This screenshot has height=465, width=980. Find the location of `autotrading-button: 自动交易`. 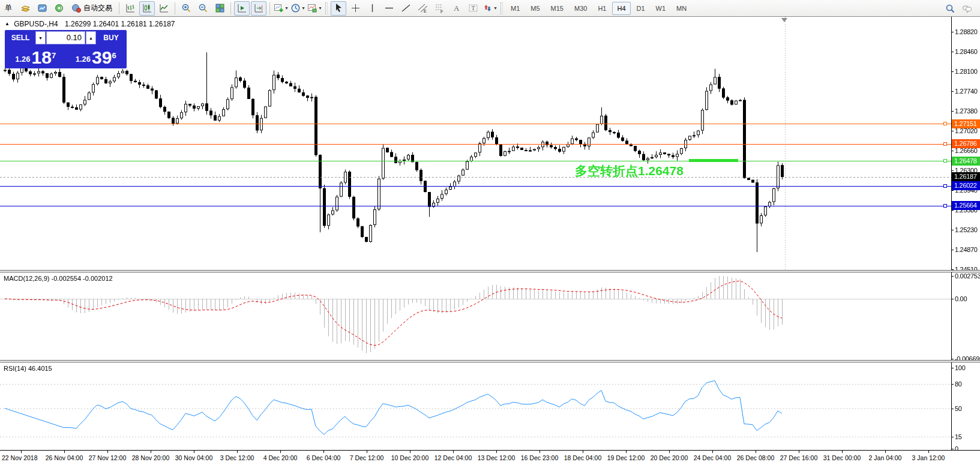

autotrading-button: 自动交易 is located at coordinates (92, 8).